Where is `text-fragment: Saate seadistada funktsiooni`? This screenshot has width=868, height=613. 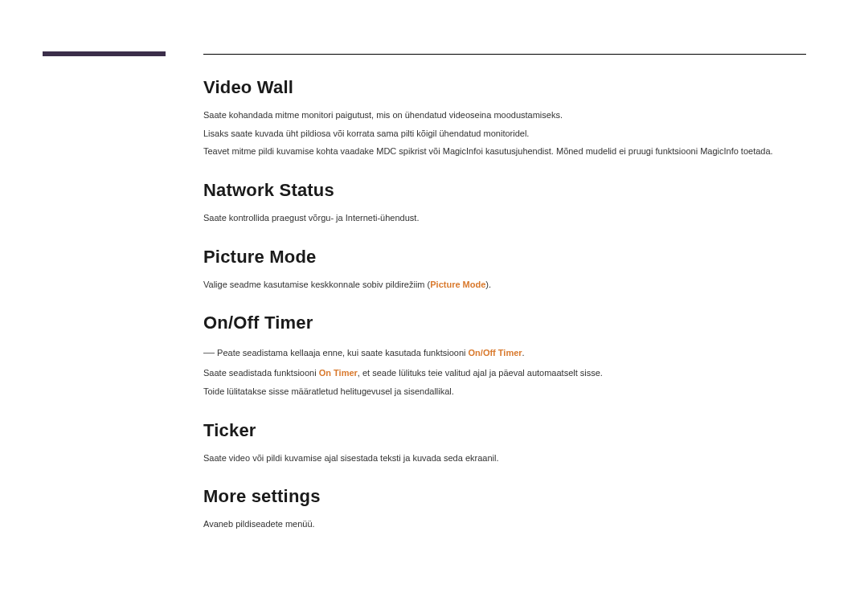
text-fragment: Saate seadistada funktsiooni is located at coordinates (261, 373).